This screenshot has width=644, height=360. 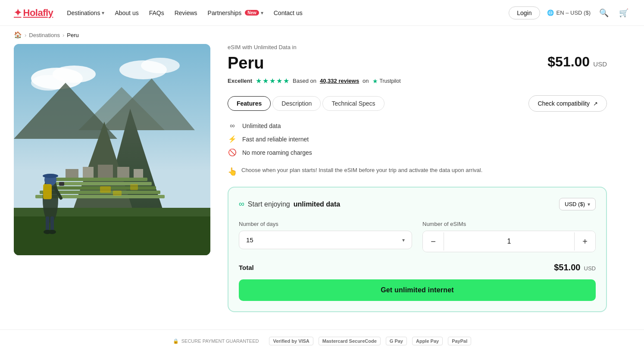 I want to click on esim-count-value: 1, so click(x=509, y=241).